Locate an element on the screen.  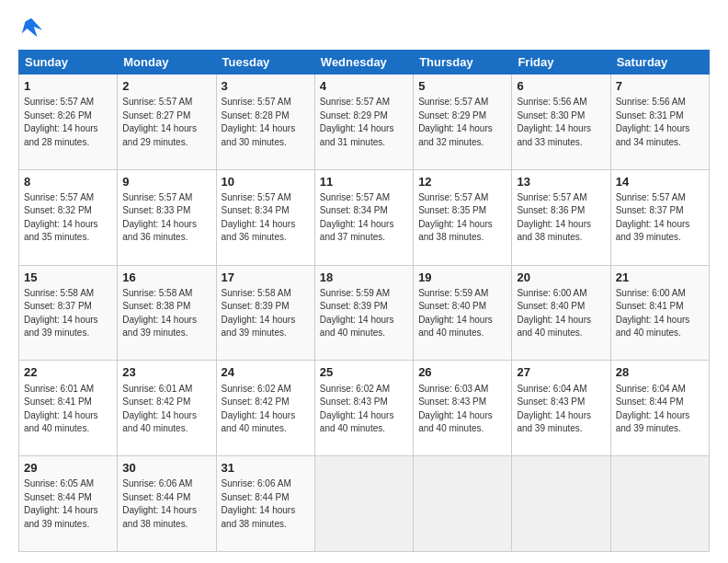
logo-icon is located at coordinates (31, 28).